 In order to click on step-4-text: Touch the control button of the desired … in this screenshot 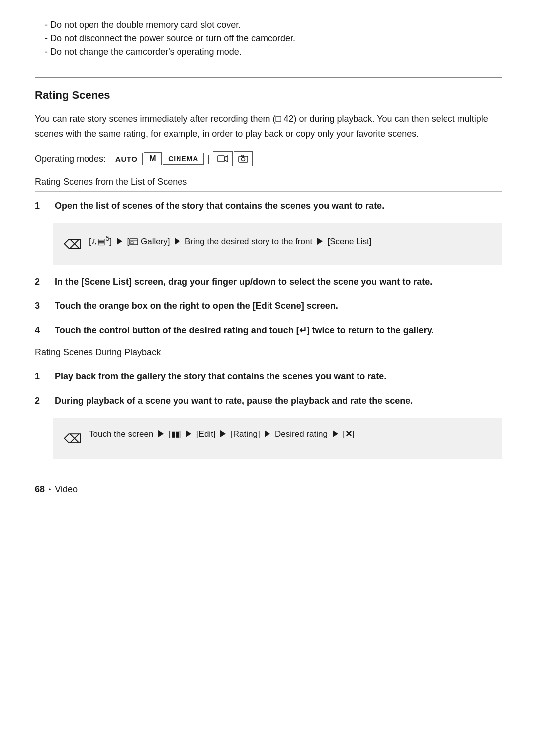, I will do `click(278, 330)`.